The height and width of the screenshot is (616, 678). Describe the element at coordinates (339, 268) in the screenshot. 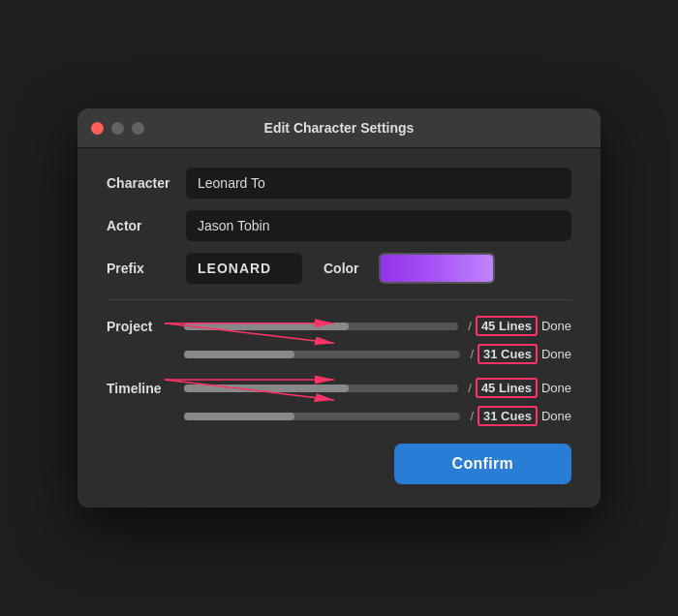

I see `prefix-row: Prefix Color` at that location.